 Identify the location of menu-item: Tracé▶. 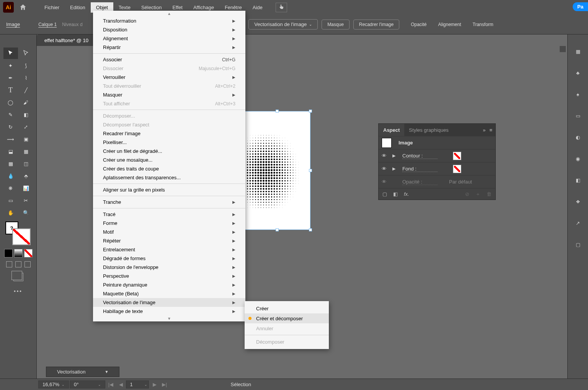
(169, 215).